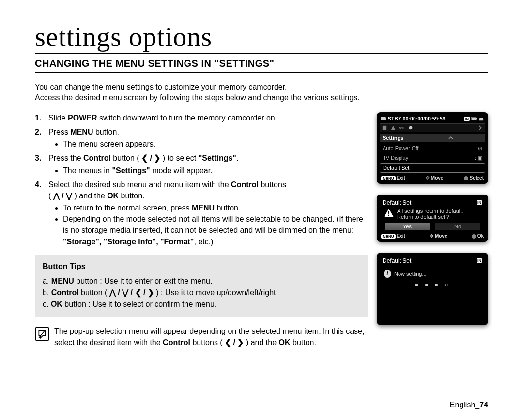 The width and height of the screenshot is (523, 420). Describe the element at coordinates (432, 138) in the screenshot. I see `lcd-heading: Settings` at that location.